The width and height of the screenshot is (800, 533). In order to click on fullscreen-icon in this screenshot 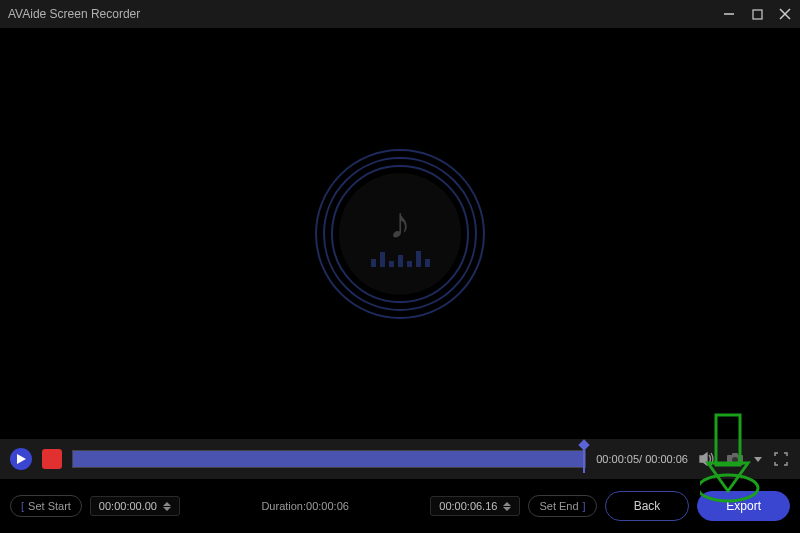, I will do `click(781, 459)`.